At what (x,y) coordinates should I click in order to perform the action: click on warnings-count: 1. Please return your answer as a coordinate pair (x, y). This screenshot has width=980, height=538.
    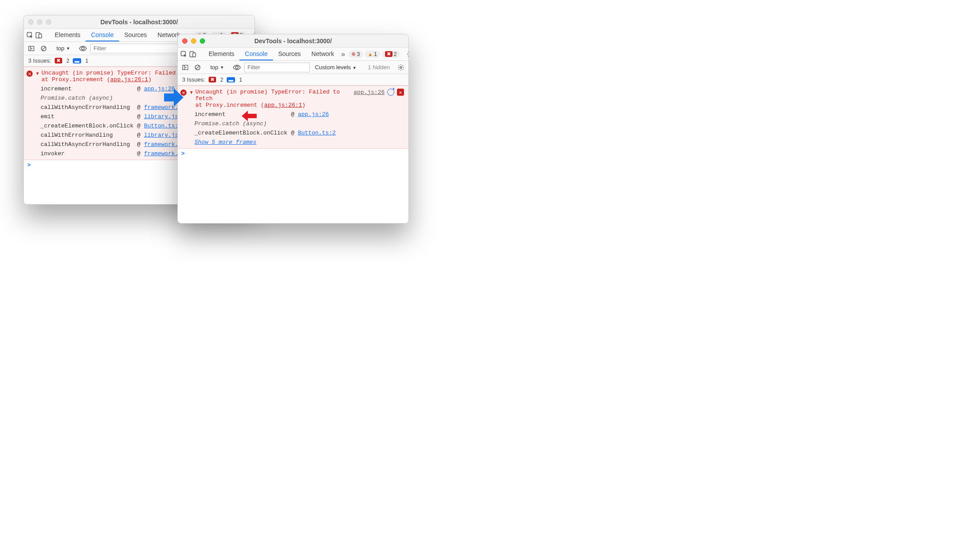
    Looking at the image, I should click on (376, 54).